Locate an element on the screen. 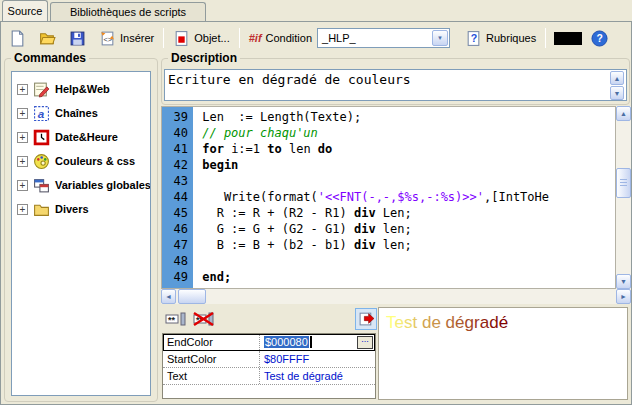 This screenshot has height=405, width=632. editor-horizontal-scrollbar: ◄ ► is located at coordinates (396, 296).